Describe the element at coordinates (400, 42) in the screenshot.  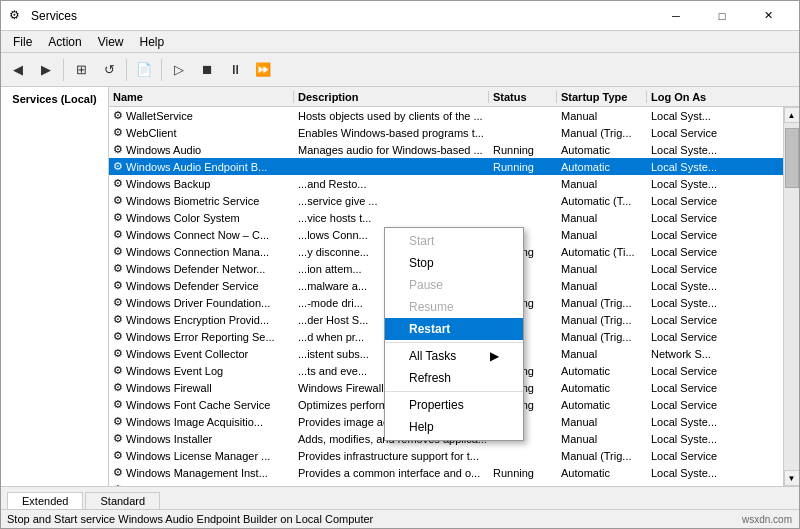
I see `menu-bar: File Action View Help` at that location.